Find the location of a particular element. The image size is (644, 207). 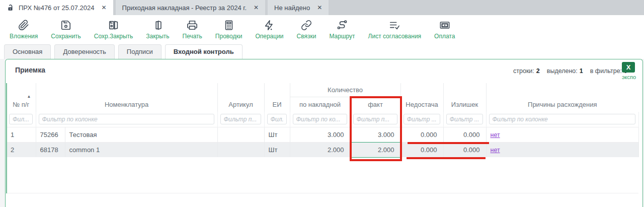

attachments-button: Вложения is located at coordinates (24, 30).